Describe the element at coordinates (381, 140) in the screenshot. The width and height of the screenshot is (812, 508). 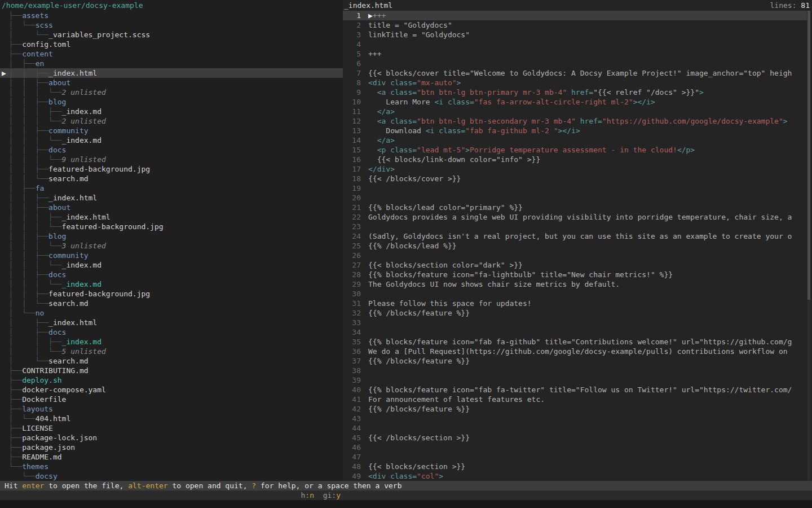
I see `code-line-text: </a>` at that location.